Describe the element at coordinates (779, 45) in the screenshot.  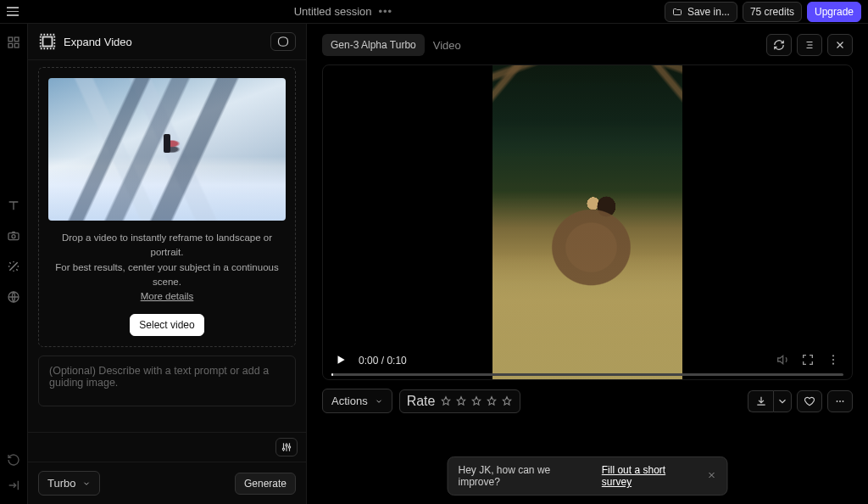
I see `refresh-button` at that location.